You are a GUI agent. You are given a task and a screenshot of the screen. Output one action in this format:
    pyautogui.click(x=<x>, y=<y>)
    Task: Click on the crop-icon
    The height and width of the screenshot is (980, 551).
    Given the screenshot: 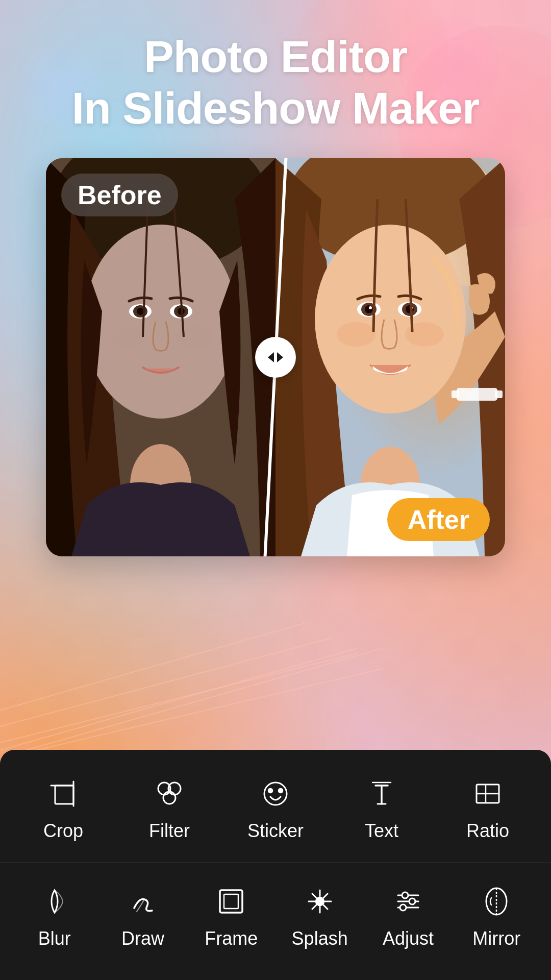 What is the action you would take?
    pyautogui.click(x=63, y=794)
    